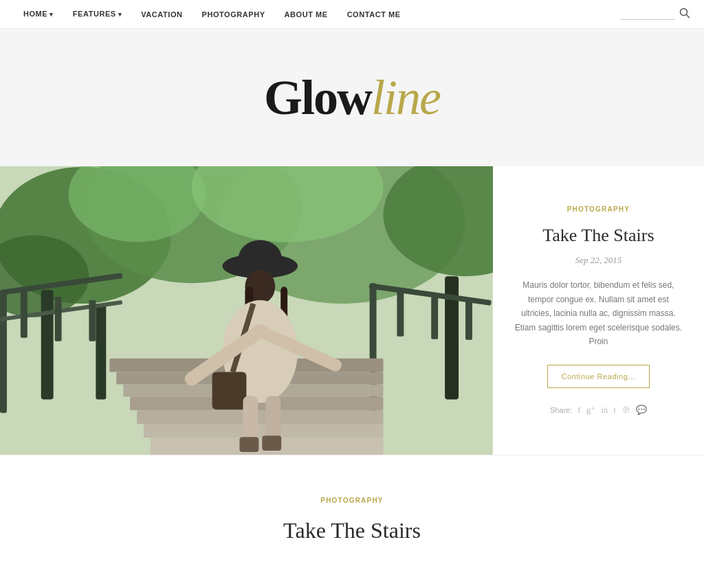 This screenshot has width=704, height=588. What do you see at coordinates (641, 410) in the screenshot?
I see `comment-icon: 💬` at bounding box center [641, 410].